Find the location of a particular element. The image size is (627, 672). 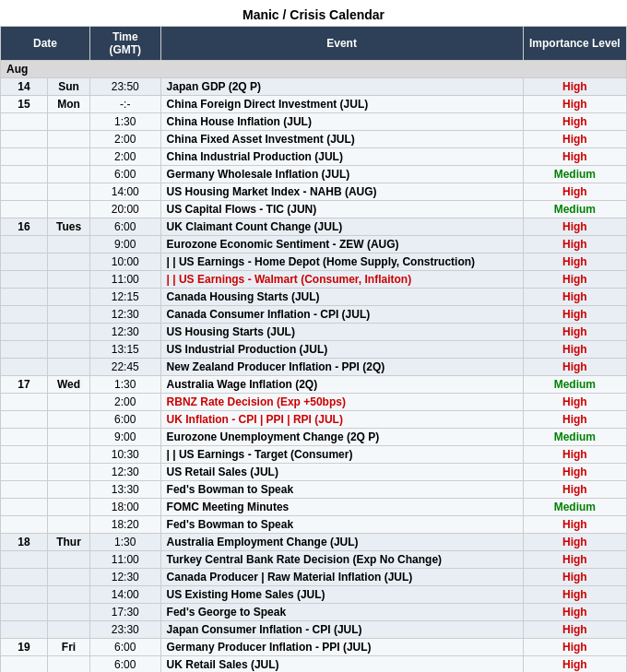

cell-day: Mon is located at coordinates (69, 105).